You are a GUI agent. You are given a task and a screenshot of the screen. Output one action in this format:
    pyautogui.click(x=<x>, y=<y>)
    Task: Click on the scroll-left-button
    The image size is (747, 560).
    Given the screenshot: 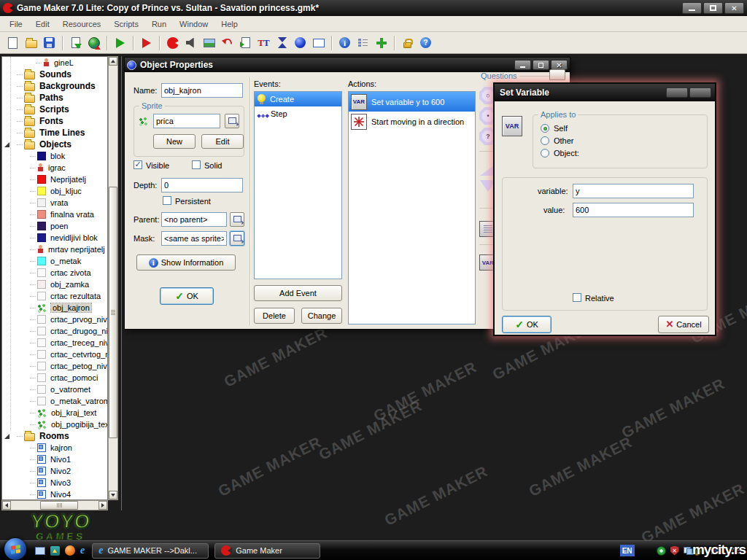 What is the action you would take?
    pyautogui.click(x=7, y=505)
    